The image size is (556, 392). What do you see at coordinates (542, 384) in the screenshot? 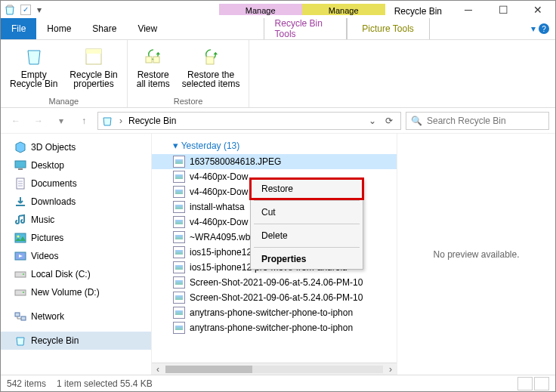
I see `view-large-icons-button` at bounding box center [542, 384].